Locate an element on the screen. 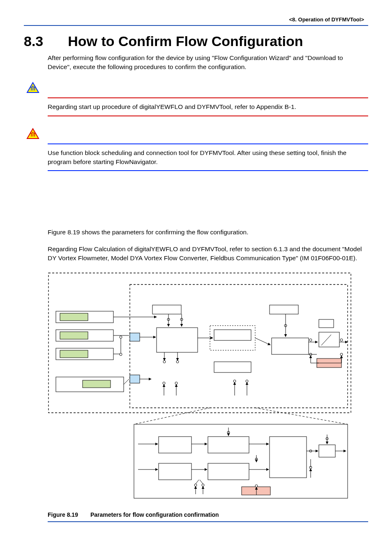 Image resolution: width=392 pixels, height=555 pixels. notice-text-1: Regarding start up procedure of digitalY… is located at coordinates (208, 107).